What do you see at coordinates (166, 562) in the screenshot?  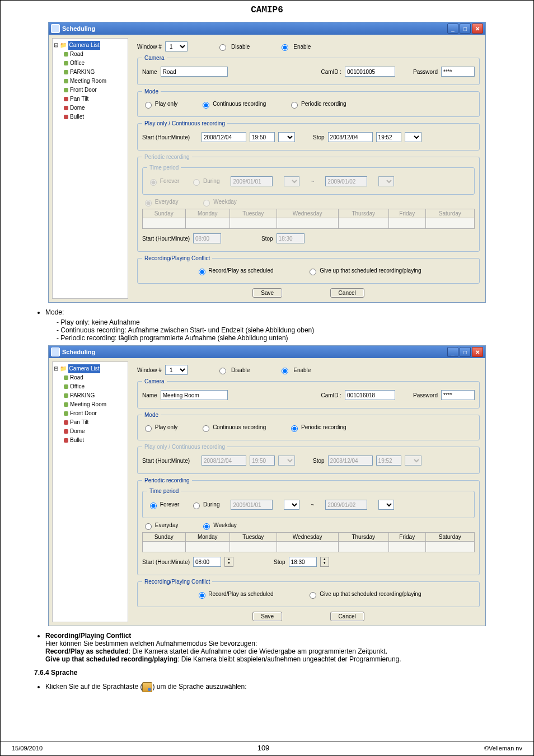 I see `start-hm-label: Start (Hour:Minute)` at bounding box center [166, 562].